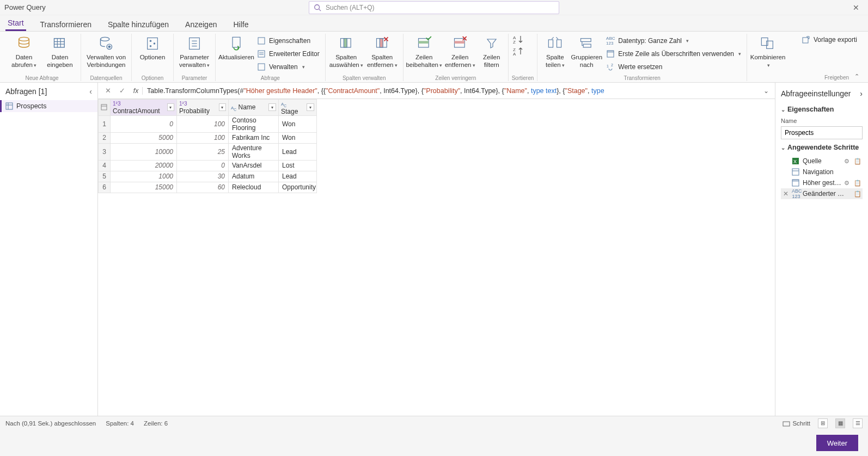 The width and height of the screenshot is (868, 456). Describe the element at coordinates (236, 48) in the screenshot. I see `refresh-button: Aktualisieren` at that location.